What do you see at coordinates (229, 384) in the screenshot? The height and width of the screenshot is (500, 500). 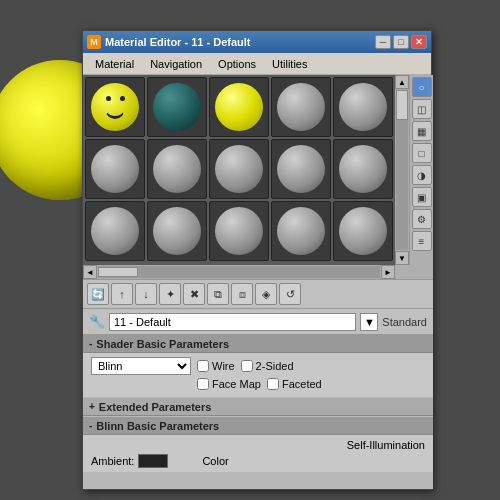 I see `facemap-checkbox-group: Face Map` at bounding box center [229, 384].